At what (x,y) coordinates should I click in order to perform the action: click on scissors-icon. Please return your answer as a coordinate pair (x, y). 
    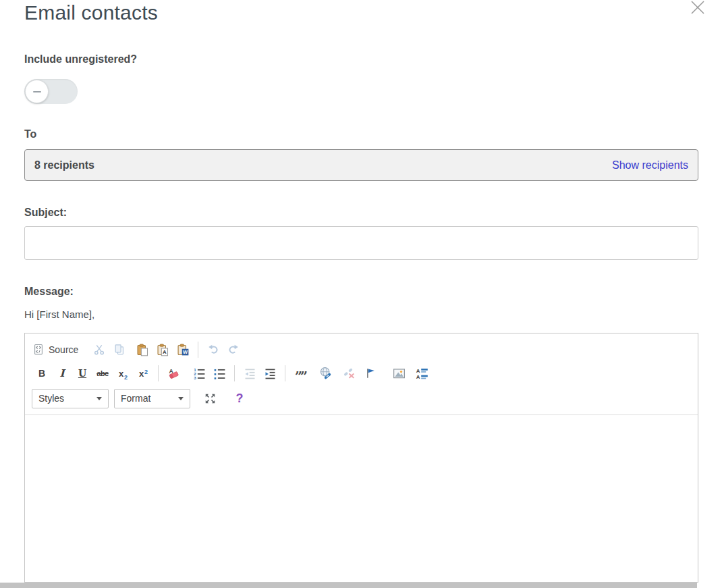
    Looking at the image, I should click on (99, 350).